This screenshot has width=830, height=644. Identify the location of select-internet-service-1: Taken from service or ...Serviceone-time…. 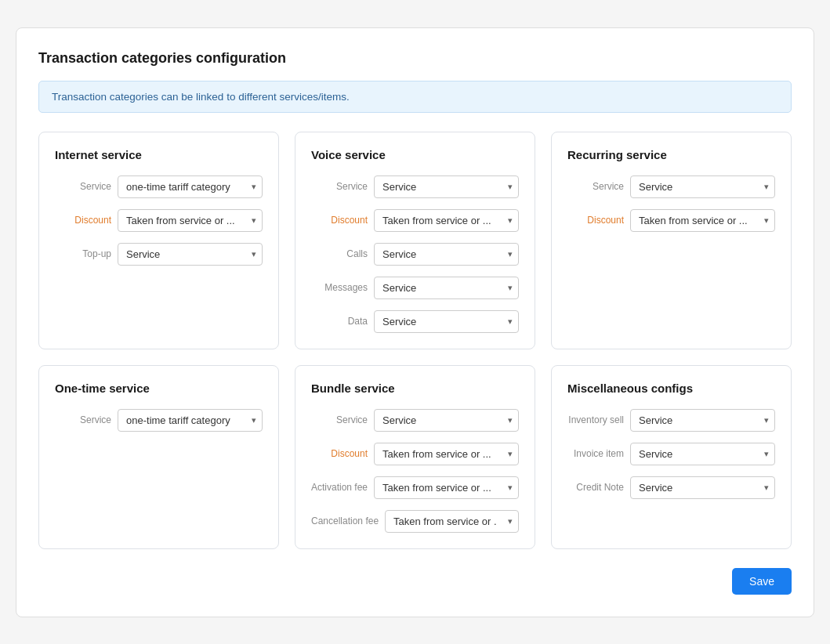
(190, 221).